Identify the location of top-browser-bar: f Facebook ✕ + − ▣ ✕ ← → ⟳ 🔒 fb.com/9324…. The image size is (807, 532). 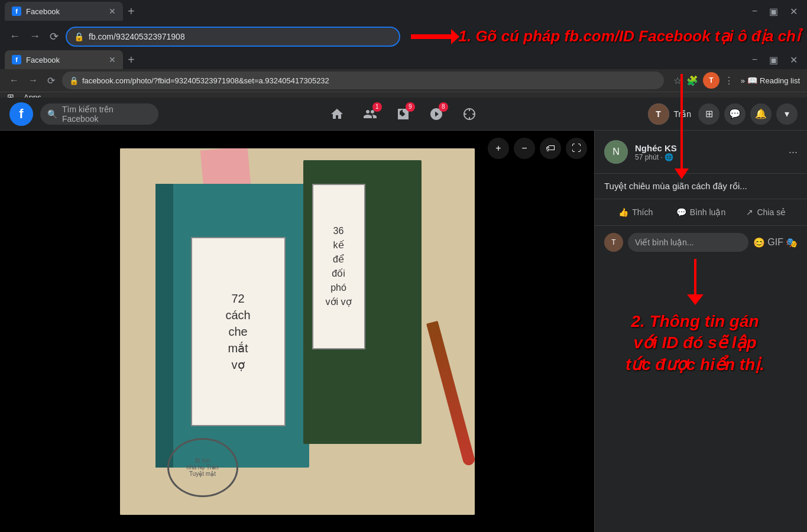
(403, 25).